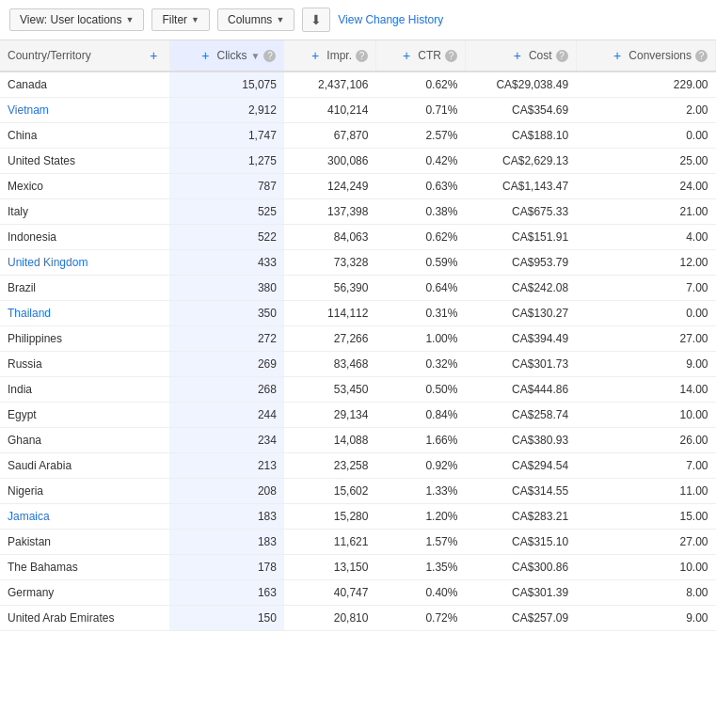 The height and width of the screenshot is (728, 716). Describe the element at coordinates (645, 111) in the screenshot. I see `cell-conversions: 2.00` at that location.